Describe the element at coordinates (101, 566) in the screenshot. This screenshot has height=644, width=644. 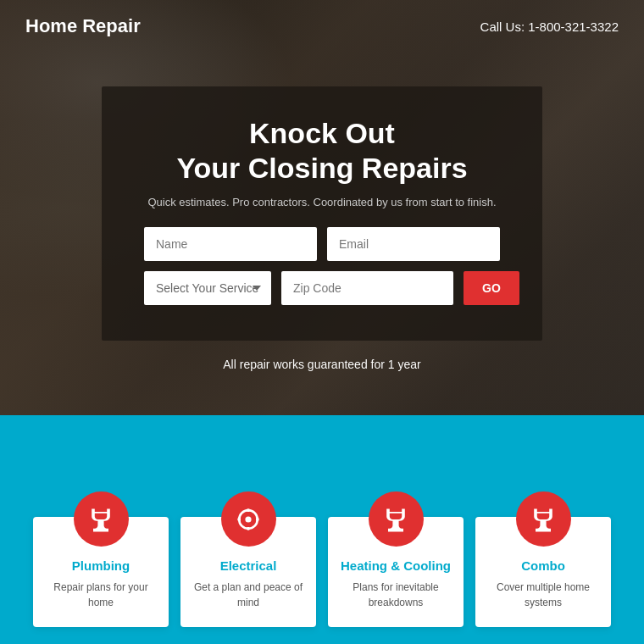
I see `plumbing-title: Plumbing` at that location.